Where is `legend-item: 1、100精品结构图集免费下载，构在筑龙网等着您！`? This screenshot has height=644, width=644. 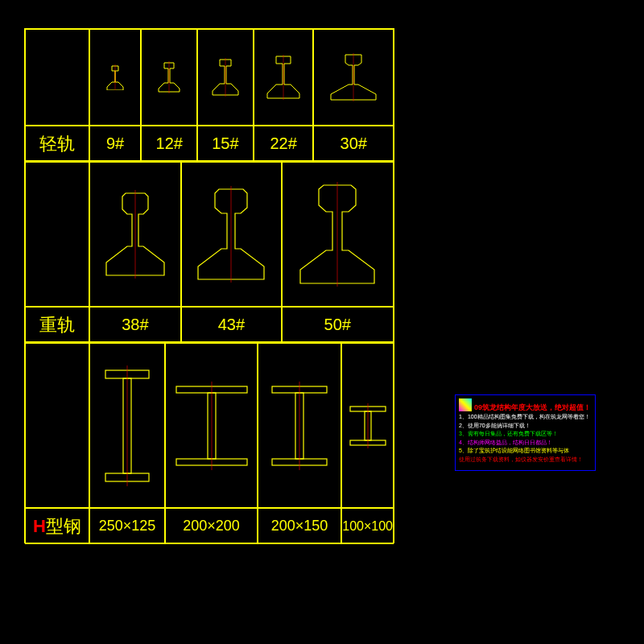
legend-item: 1、100精品结构图集免费下载，构在筑龙网等着您！ is located at coordinates (525, 417).